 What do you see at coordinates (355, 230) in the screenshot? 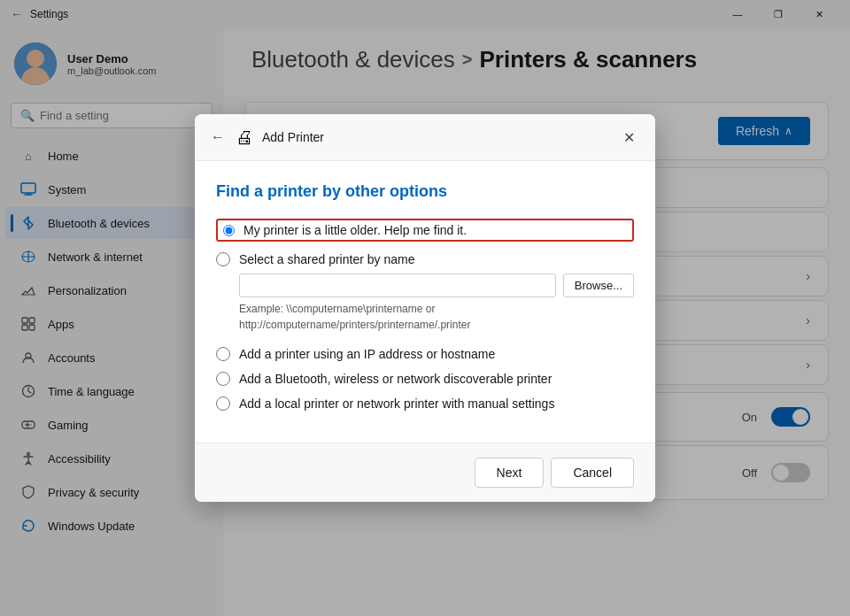
I see `radio-opt1-label: My printer is a little older. Help me fi…` at bounding box center [355, 230].